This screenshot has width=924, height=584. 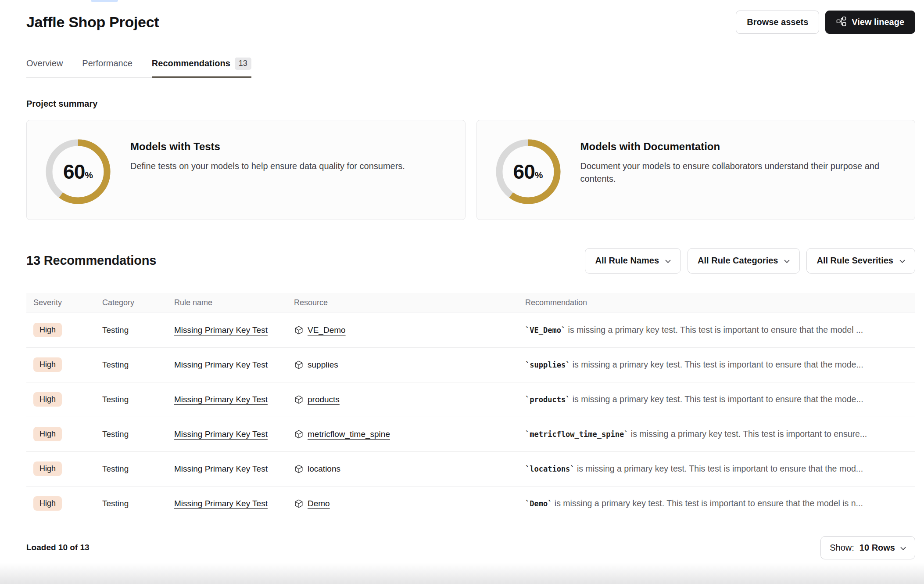 What do you see at coordinates (326, 330) in the screenshot?
I see `resource-link: VE_Demo` at bounding box center [326, 330].